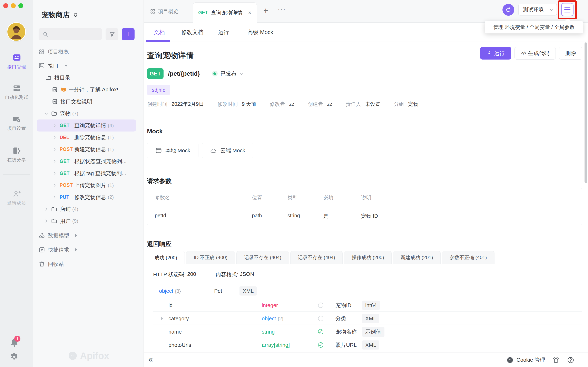 The image size is (588, 367). I want to click on new-tab-button: +, so click(266, 11).